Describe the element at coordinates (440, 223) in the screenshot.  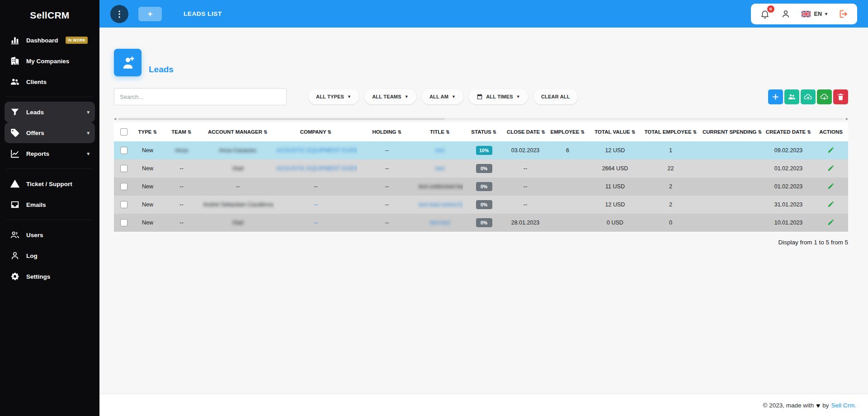
I see `cell-title: test test` at that location.